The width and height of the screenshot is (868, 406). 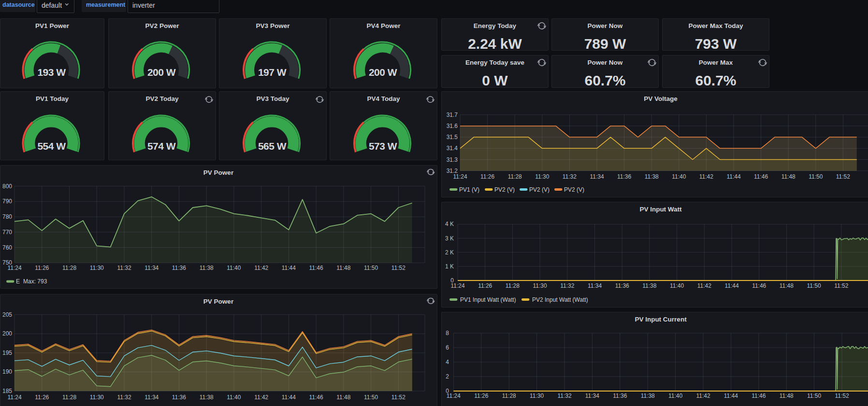 I want to click on svg-text: 1 K, so click(x=449, y=266).